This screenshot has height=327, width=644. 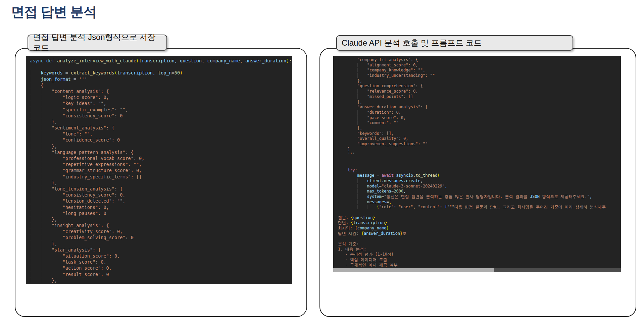 What do you see at coordinates (479, 155) in the screenshot?
I see `code-line: '''` at bounding box center [479, 155].